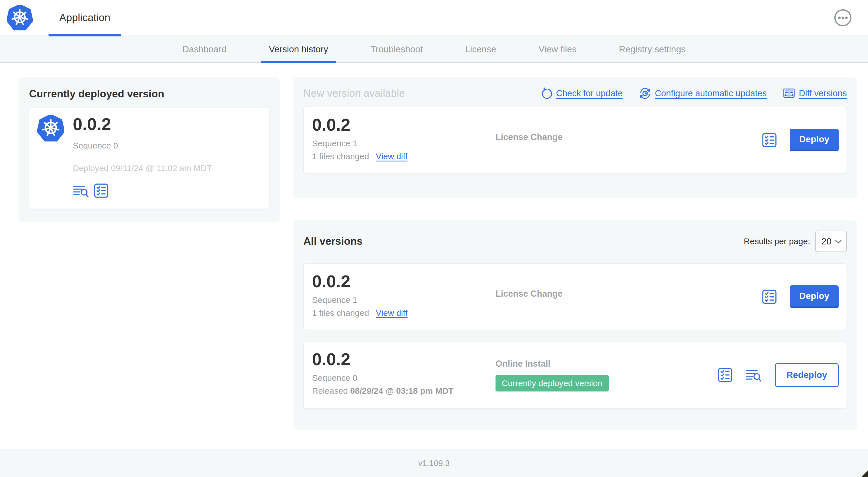  What do you see at coordinates (142, 146) in the screenshot?
I see `current-version-sequence: Sequence 0` at bounding box center [142, 146].